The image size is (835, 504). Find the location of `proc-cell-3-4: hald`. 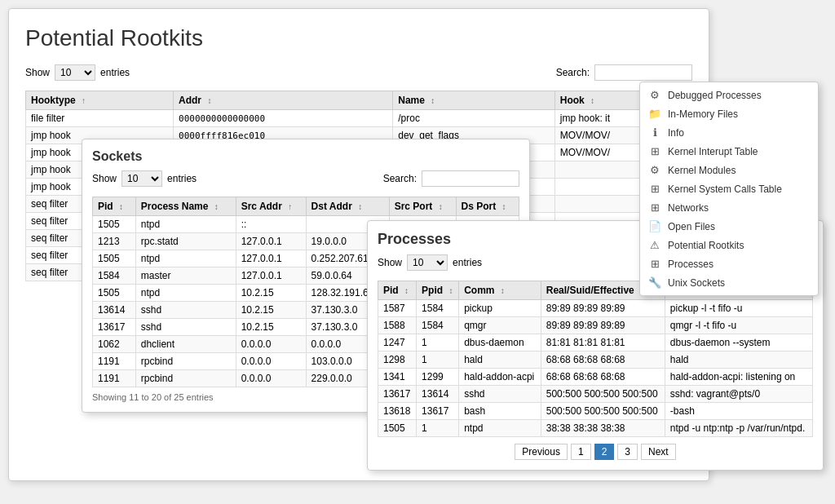

proc-cell-3-4: hald is located at coordinates (739, 360).